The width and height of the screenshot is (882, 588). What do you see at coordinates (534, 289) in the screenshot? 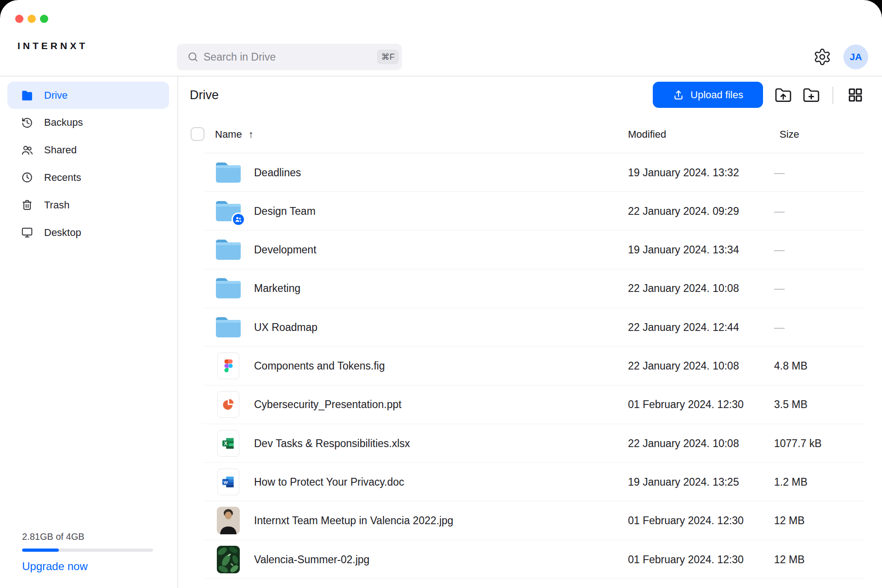
I see `table-row: Marketing22 January 2024. 10:08—` at bounding box center [534, 289].